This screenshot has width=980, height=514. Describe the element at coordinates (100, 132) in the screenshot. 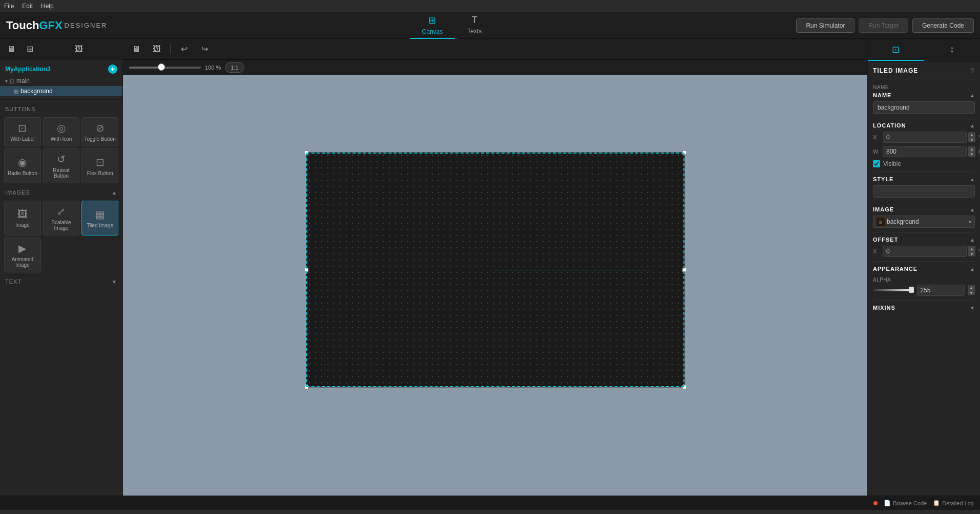

I see `toggle-button-widget: ⊘ Toggle Button` at that location.